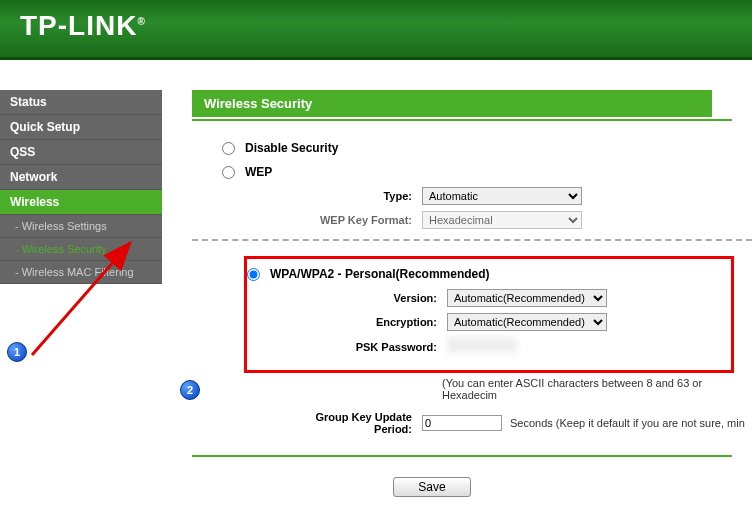 The image size is (752, 530). What do you see at coordinates (228, 148) in the screenshot?
I see `radio-disable-security` at bounding box center [228, 148].